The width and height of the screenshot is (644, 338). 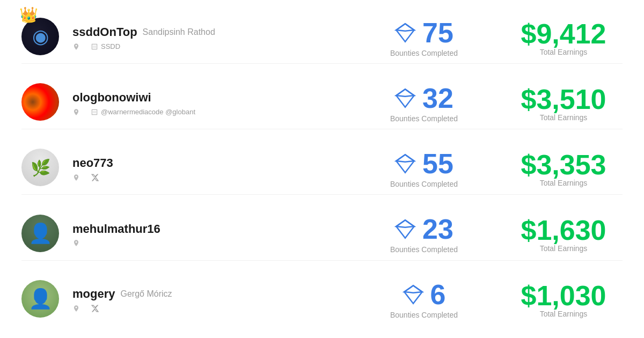 What do you see at coordinates (143, 112) in the screenshot?
I see `org-meta: @warnermediacode @globant` at bounding box center [143, 112].